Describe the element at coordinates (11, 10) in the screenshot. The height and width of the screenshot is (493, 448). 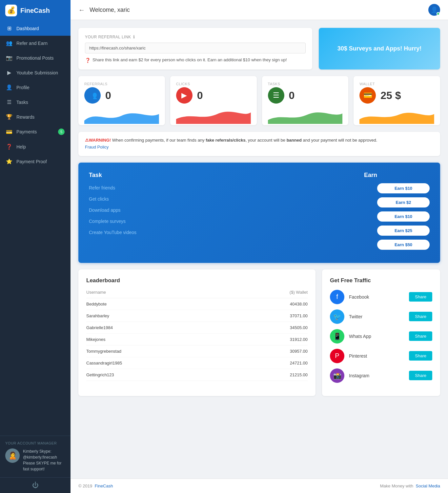
I see `logo-icon: 💰` at that location.